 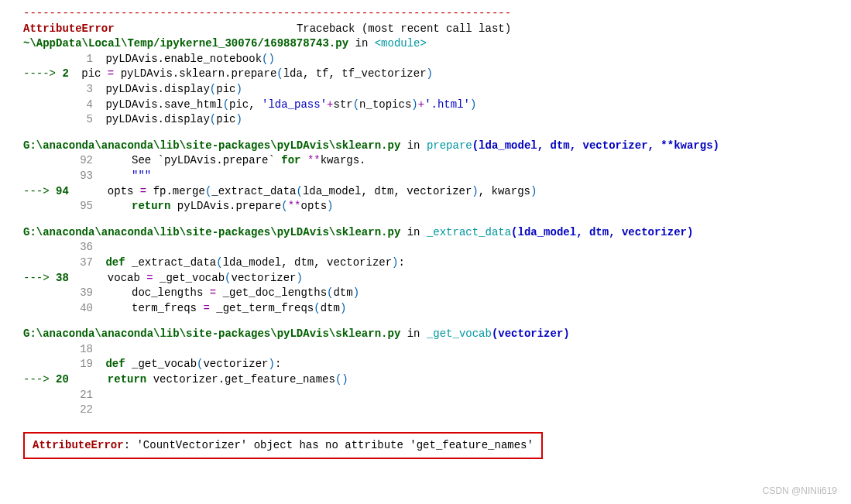 I want to click on code-line-current: ---> 20 return vectorizer.get_feature_na…, so click(x=429, y=380).